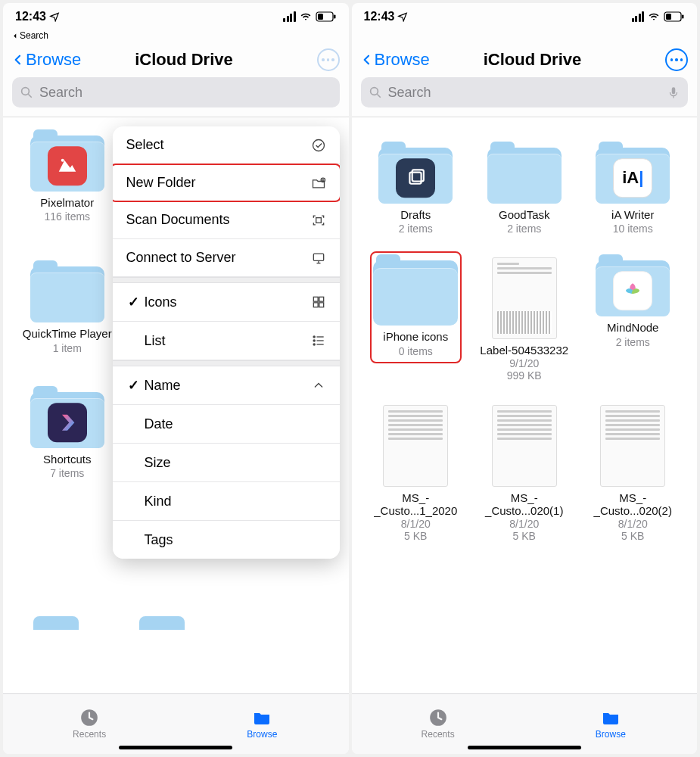 This screenshot has height=757, width=700. I want to click on new-folder-icon, so click(319, 183).